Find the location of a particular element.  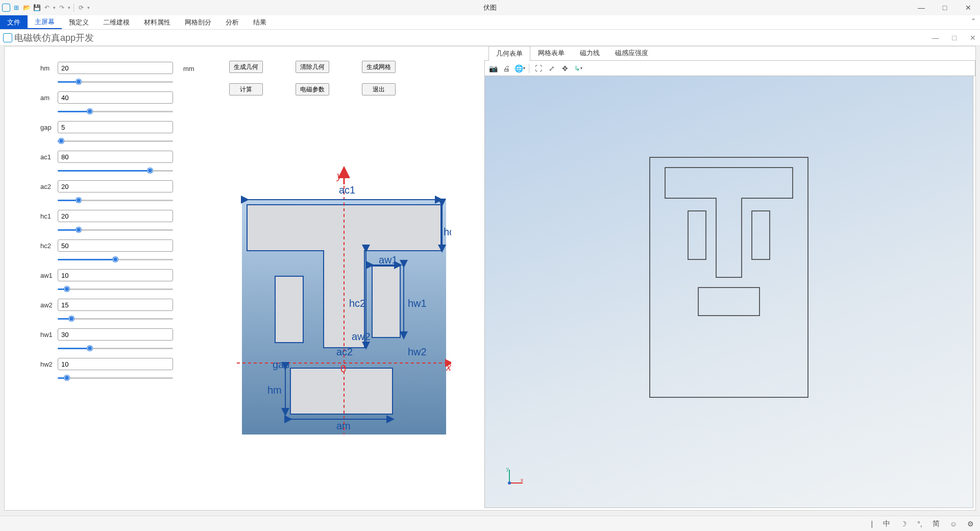

tab-2dmodel: 二维建模 is located at coordinates (116, 22).